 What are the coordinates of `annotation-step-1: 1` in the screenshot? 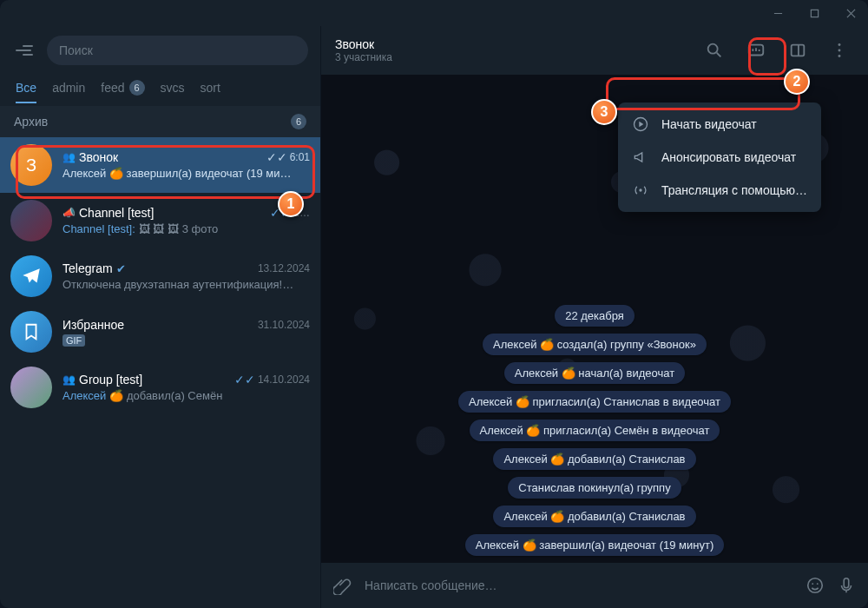 It's located at (291, 204).